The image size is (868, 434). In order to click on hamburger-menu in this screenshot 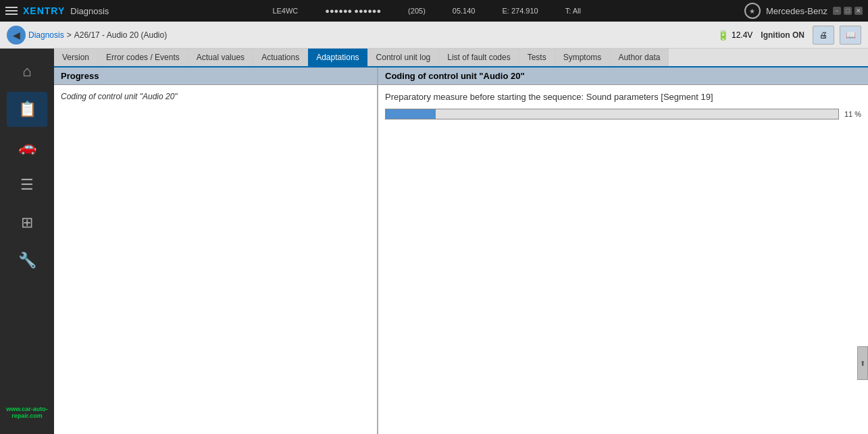, I will do `click(11, 11)`.